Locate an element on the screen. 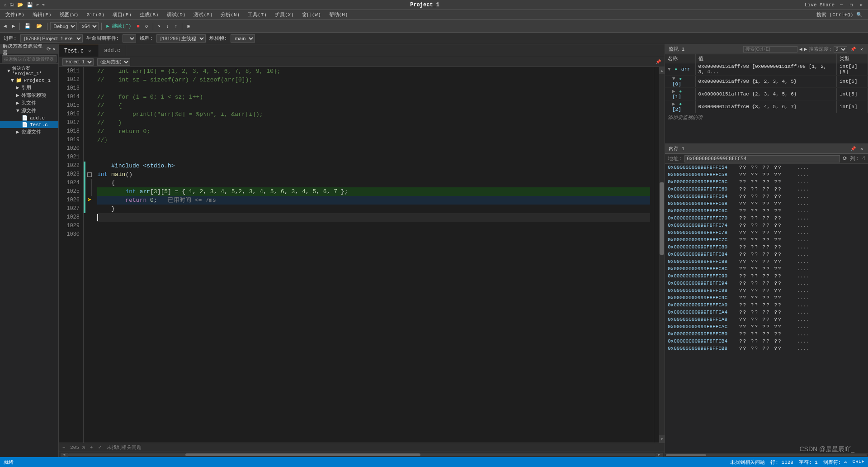 Image resolution: width=868 pixels, height=467 pixels. memory-pin-btn: 📌 is located at coordinates (853, 149).